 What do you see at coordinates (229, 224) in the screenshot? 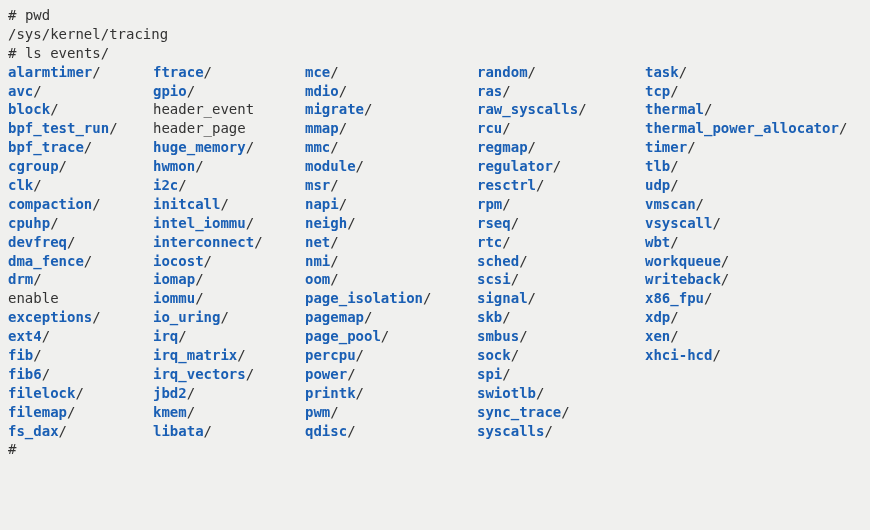
I see `ls-entry: intel_iommu/` at bounding box center [229, 224].